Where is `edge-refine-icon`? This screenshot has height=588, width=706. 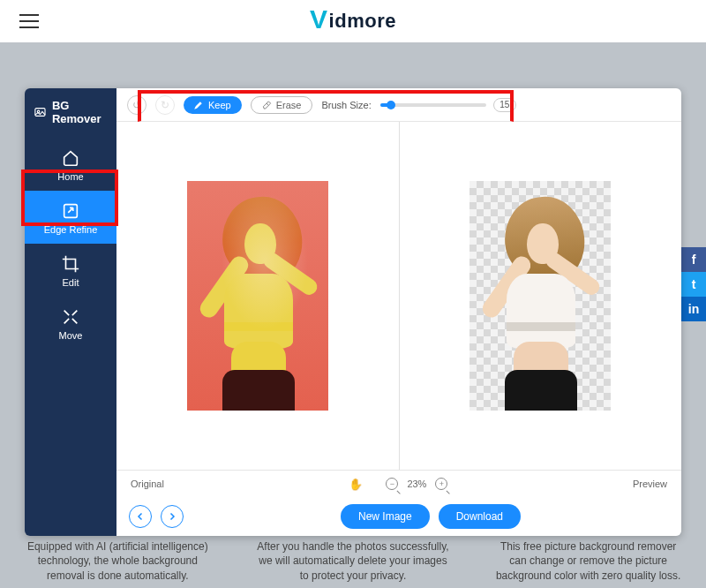
edge-refine-icon is located at coordinates (71, 211).